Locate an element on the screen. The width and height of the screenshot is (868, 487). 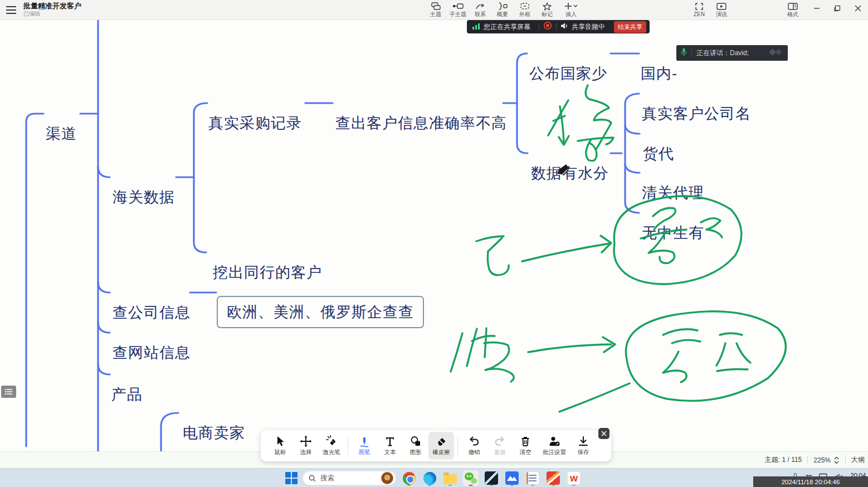
anno-settings-button: 批注设置 is located at coordinates (554, 446).